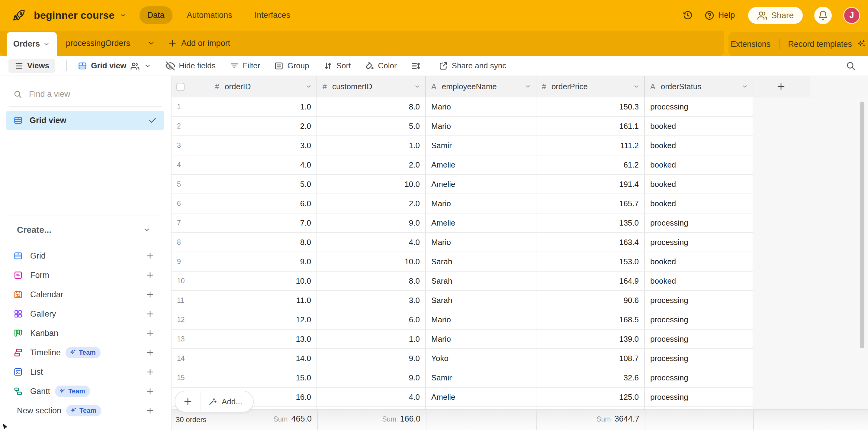 The image size is (868, 430). What do you see at coordinates (32, 44) in the screenshot?
I see `table-tab-orders: Orders` at bounding box center [32, 44].